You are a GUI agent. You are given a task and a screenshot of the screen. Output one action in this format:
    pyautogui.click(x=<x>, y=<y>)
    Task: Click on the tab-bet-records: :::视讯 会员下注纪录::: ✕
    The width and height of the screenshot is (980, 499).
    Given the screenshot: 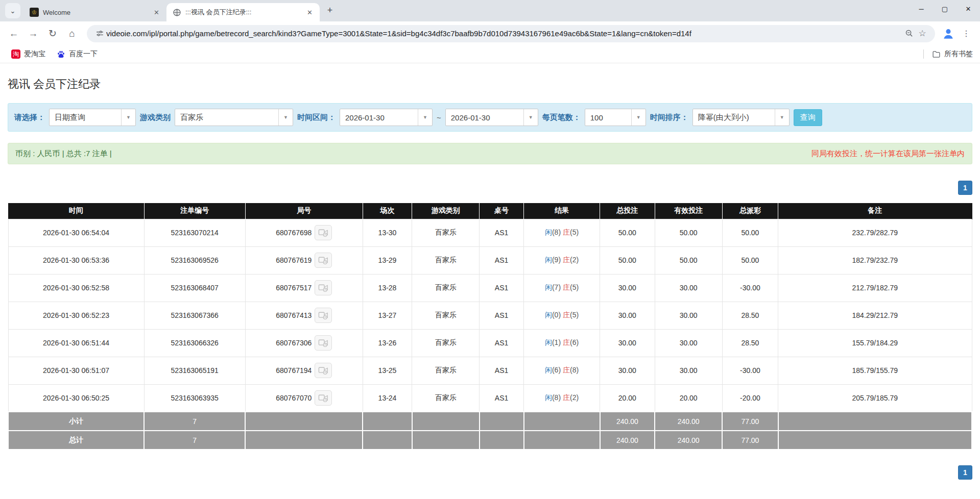 What is the action you would take?
    pyautogui.click(x=243, y=12)
    